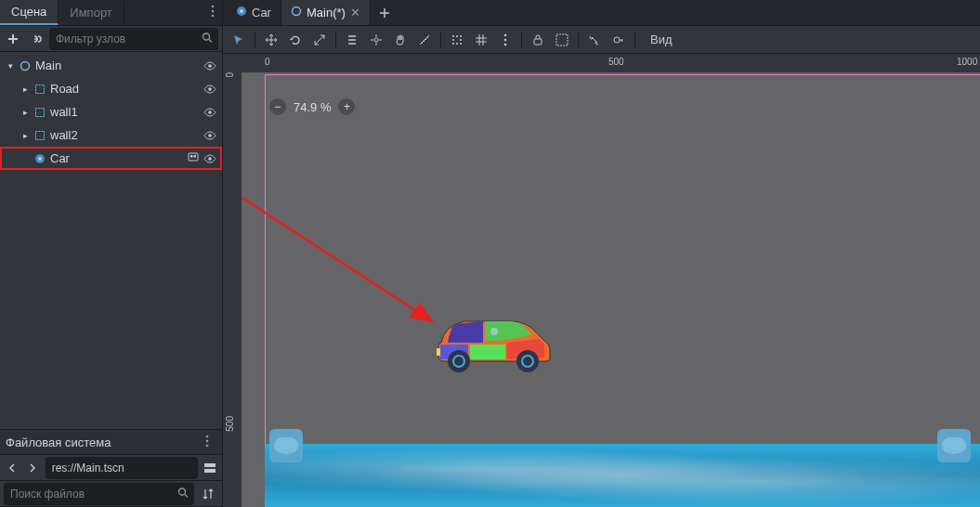 The image size is (980, 507). What do you see at coordinates (30, 13) in the screenshot?
I see `tab-scene: Сцена` at bounding box center [30, 13].